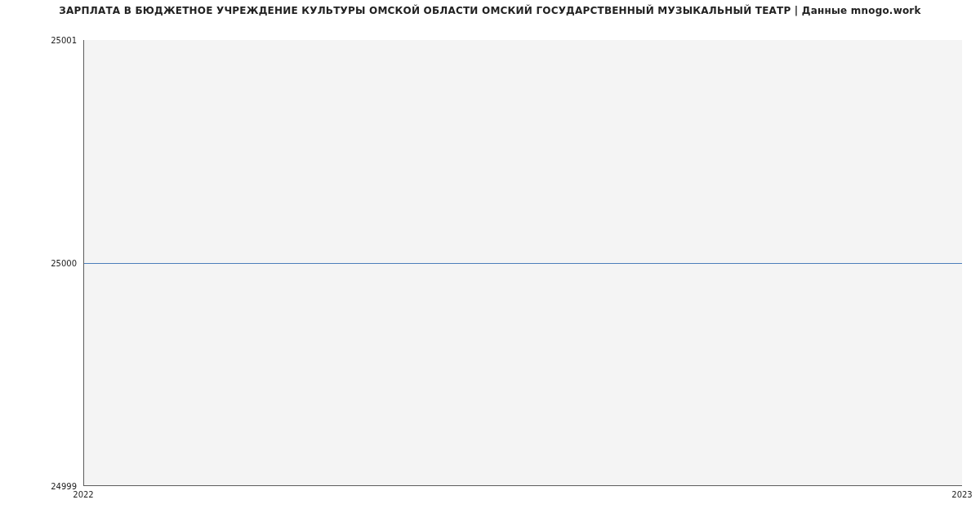 Image resolution: width=980 pixels, height=531 pixels. What do you see at coordinates (42, 487) in the screenshot?
I see `y-tick-label: 24999` at bounding box center [42, 487].